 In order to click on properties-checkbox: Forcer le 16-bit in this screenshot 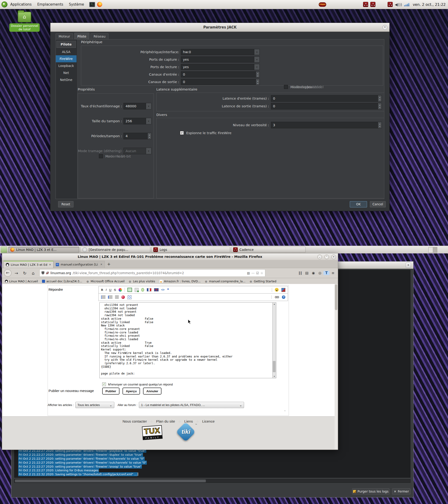, I will do `click(115, 156)`.